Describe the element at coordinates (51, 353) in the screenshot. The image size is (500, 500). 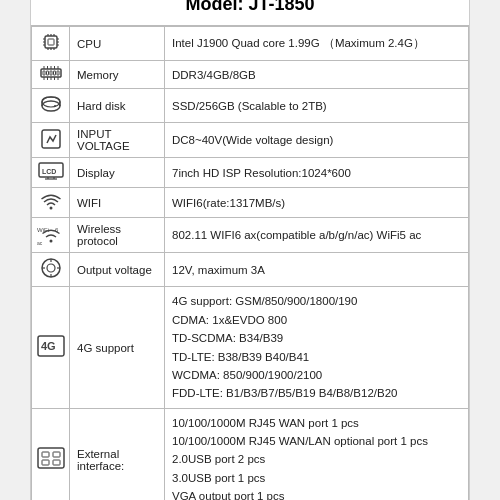
I see `4g-icon: 4G` at that location.